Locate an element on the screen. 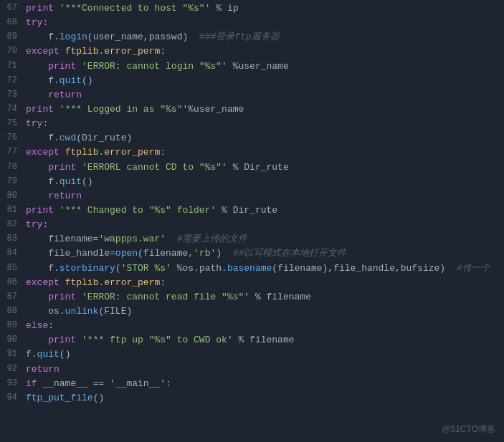  code-line: 72 f.quit() is located at coordinates (252, 81).